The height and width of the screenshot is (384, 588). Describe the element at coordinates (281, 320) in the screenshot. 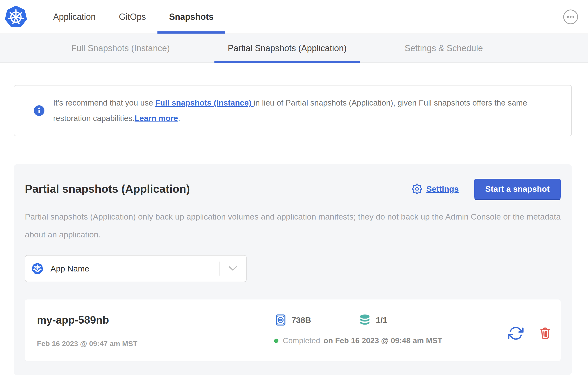

I see `disk-icon` at that location.